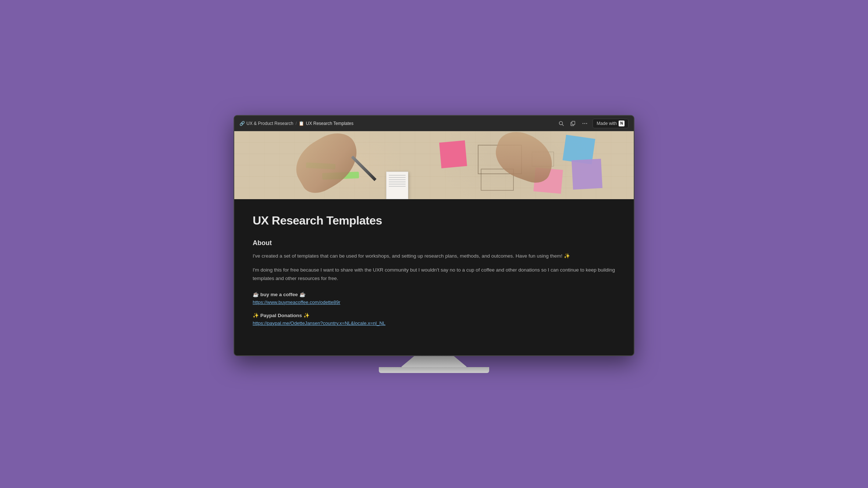  I want to click on sticky-note-purple, so click(587, 174).